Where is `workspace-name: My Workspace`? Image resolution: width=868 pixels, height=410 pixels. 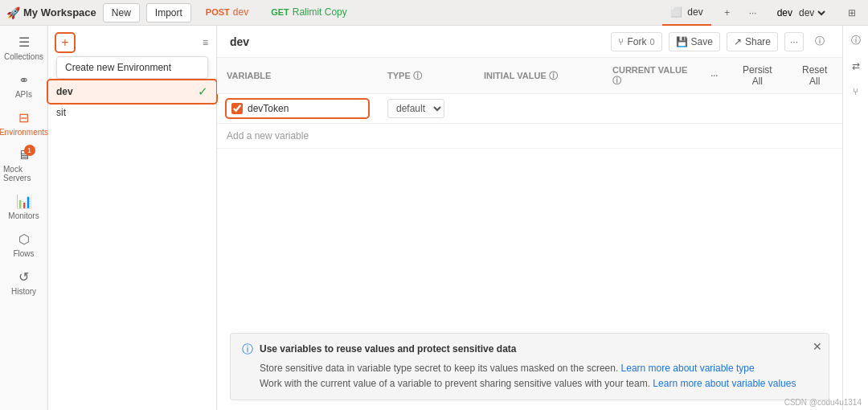 workspace-name: My Workspace is located at coordinates (59, 13).